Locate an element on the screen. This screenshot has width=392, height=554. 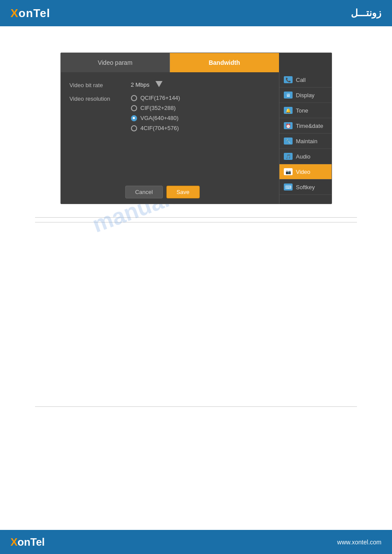
sidebar-header-spacer is located at coordinates (305, 63).